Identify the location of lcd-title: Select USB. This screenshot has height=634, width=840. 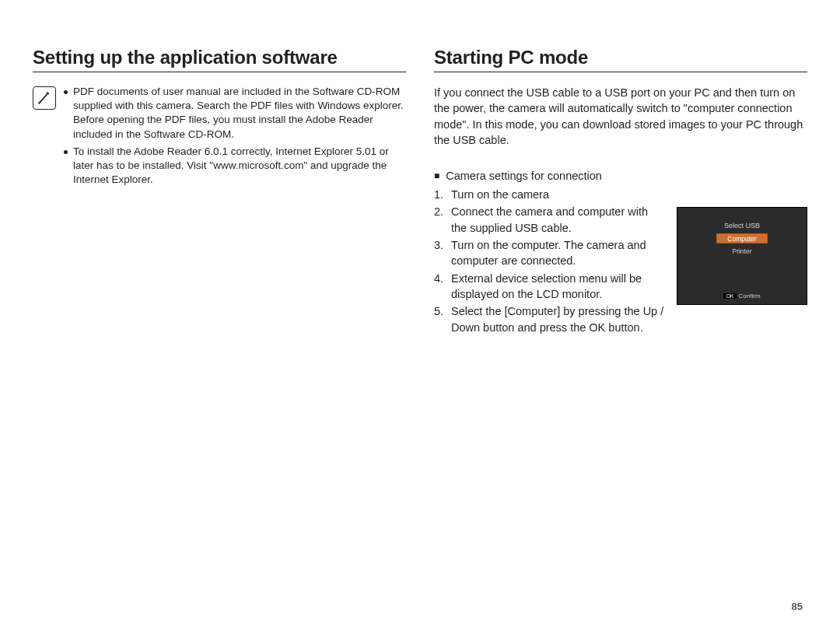
(742, 226).